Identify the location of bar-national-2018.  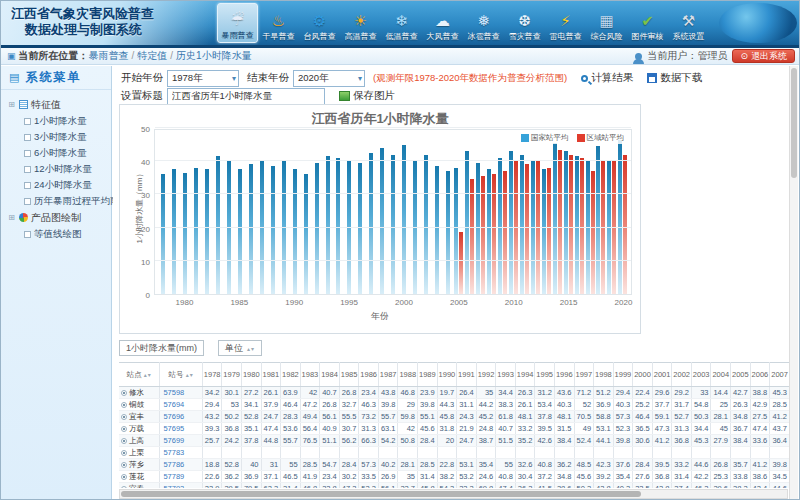
(598, 220).